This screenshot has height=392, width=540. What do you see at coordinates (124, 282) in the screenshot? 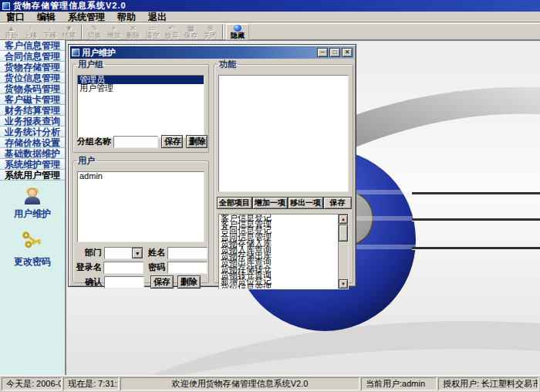
I see `confirm-input` at bounding box center [124, 282].